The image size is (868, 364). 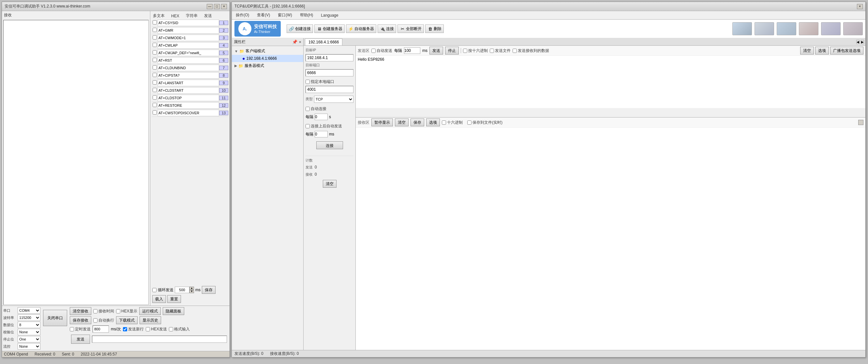 What do you see at coordinates (847, 51) in the screenshot?
I see `broadcast-button: 广播包发送选项` at bounding box center [847, 51].